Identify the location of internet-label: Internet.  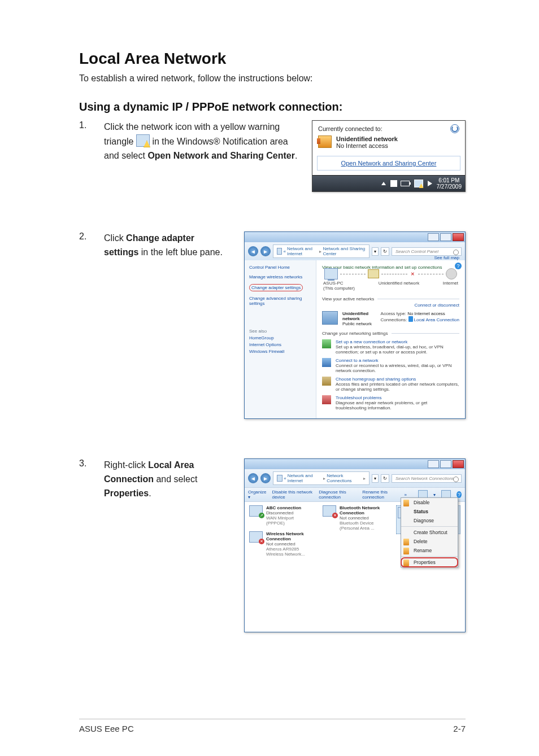
(451, 286).